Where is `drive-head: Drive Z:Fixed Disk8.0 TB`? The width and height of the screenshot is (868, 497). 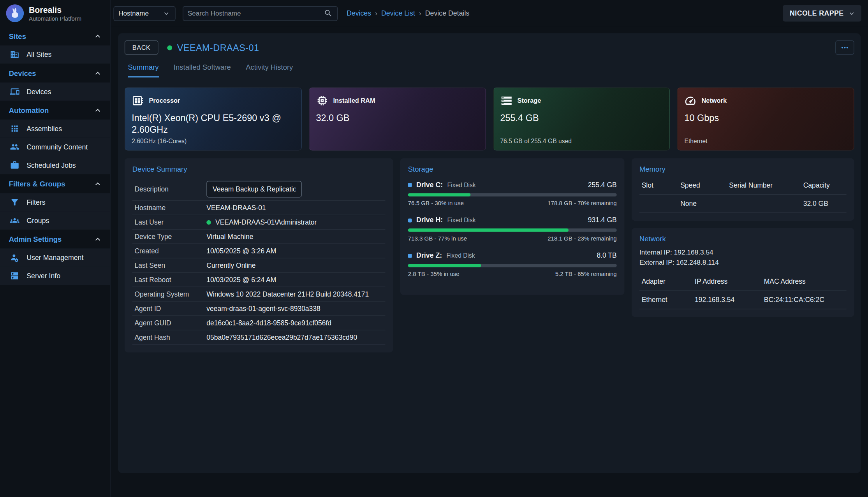 drive-head: Drive Z:Fixed Disk8.0 TB is located at coordinates (512, 256).